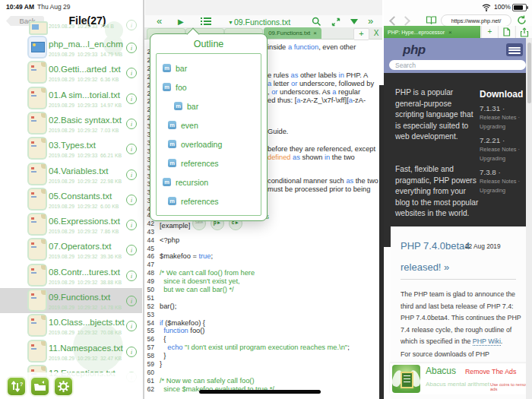 The image size is (532, 399). Describe the element at coordinates (71, 99) in the screenshot. I see `file-row-01.A-sim...torial.txt: 01.A sim...torial.txt2019.08.29 10:29:33…` at that location.